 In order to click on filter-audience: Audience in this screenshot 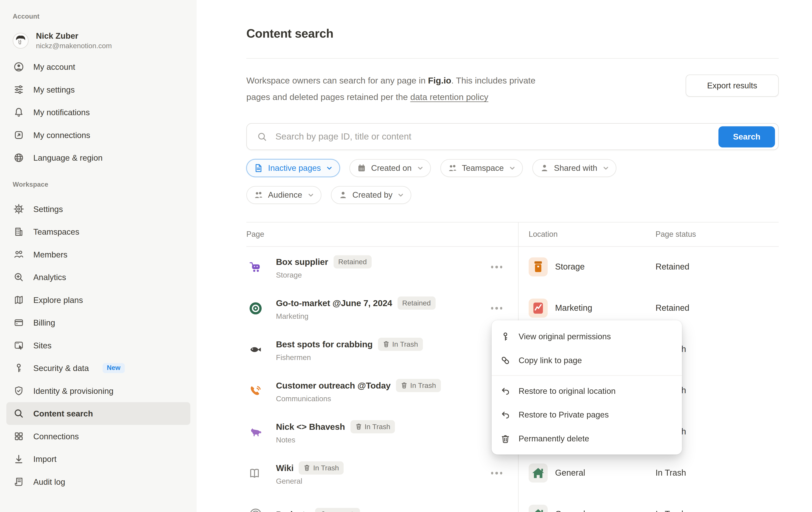, I will do `click(284, 195)`.